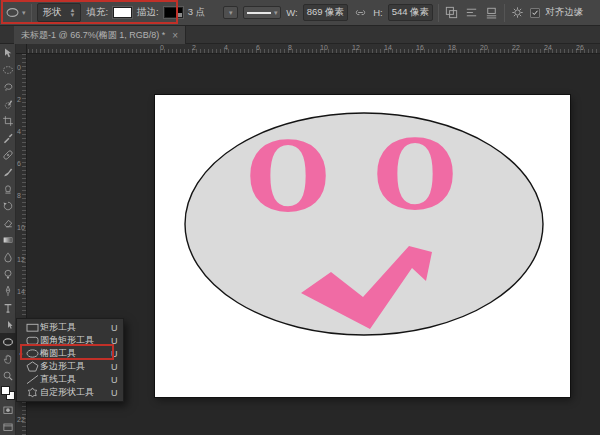 Image resolution: width=600 pixels, height=435 pixels. What do you see at coordinates (516, 48) in the screenshot?
I see `ruler-number: 22` at bounding box center [516, 48].